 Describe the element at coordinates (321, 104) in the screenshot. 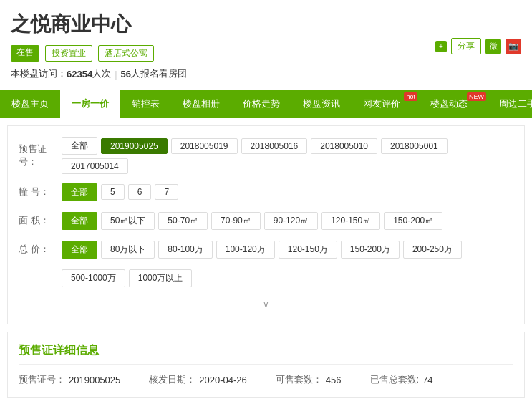

I see `nav-label-news: 楼盘资讯` at that location.